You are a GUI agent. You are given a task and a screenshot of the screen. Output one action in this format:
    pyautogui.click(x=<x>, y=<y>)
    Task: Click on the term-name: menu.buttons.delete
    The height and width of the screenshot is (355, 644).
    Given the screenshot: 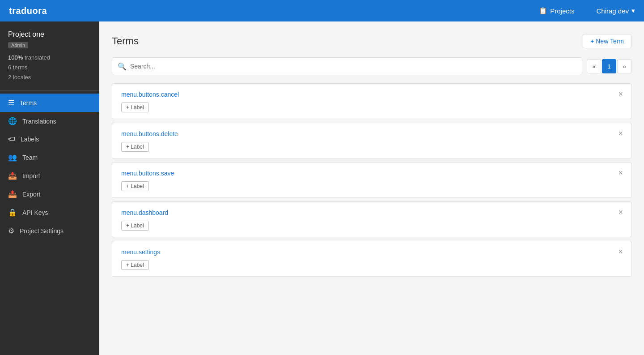 What is the action you would take?
    pyautogui.click(x=372, y=134)
    